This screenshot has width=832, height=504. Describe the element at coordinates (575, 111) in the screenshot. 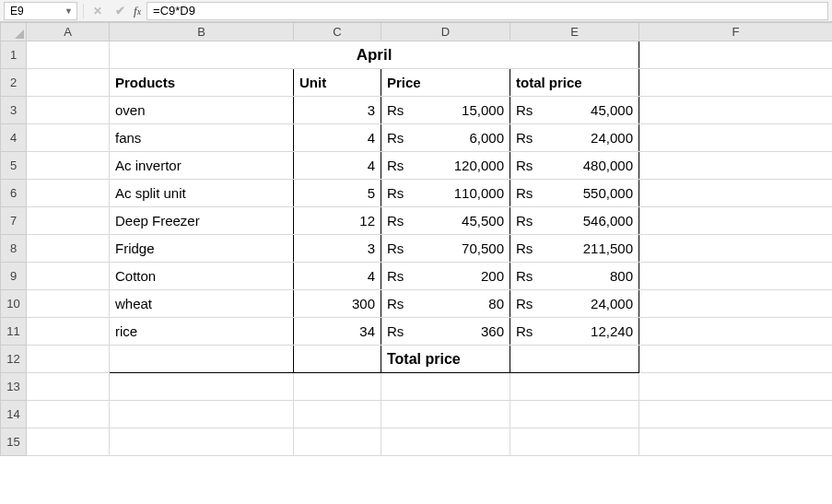

I see `total-cell: Rs45,000` at that location.